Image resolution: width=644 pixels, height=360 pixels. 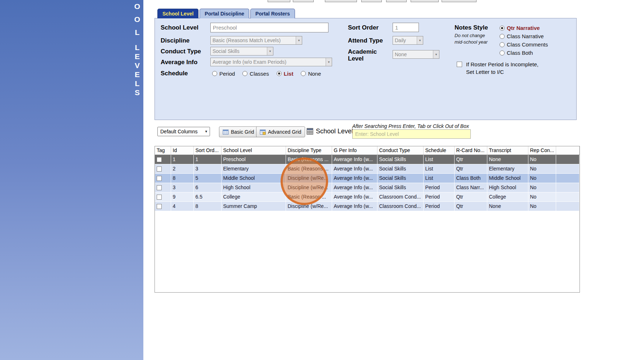 What do you see at coordinates (520, 53) in the screenshot?
I see `radio-label: Class Both` at bounding box center [520, 53].